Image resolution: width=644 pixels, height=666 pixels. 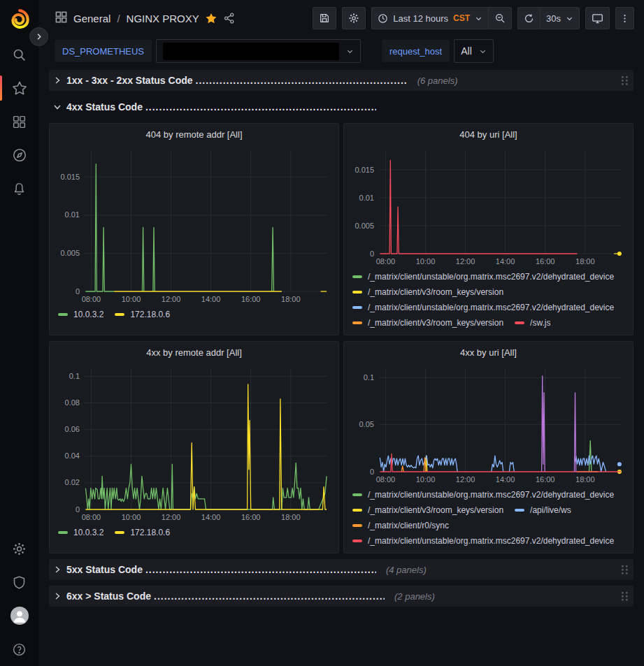 What do you see at coordinates (554, 18) in the screenshot?
I see `refresh-interval-label: 30s` at bounding box center [554, 18].